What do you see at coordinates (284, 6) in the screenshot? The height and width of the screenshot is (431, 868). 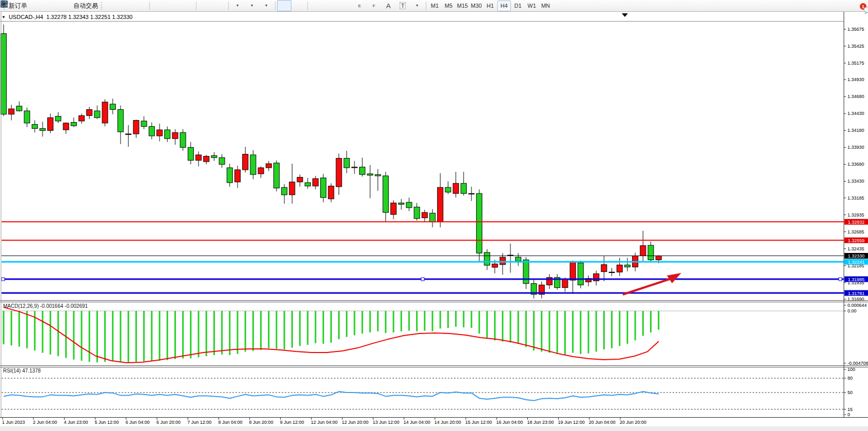 I see `cursor-tool-button` at bounding box center [284, 6].